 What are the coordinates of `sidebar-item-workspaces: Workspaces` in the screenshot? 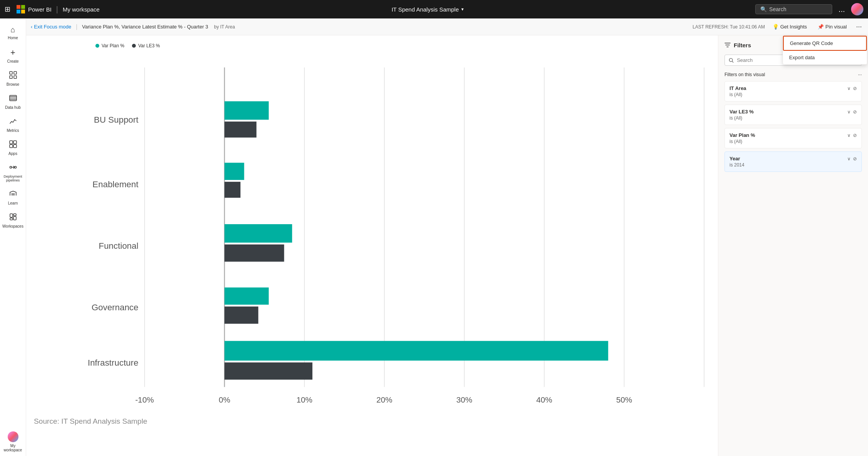 It's located at (13, 221).